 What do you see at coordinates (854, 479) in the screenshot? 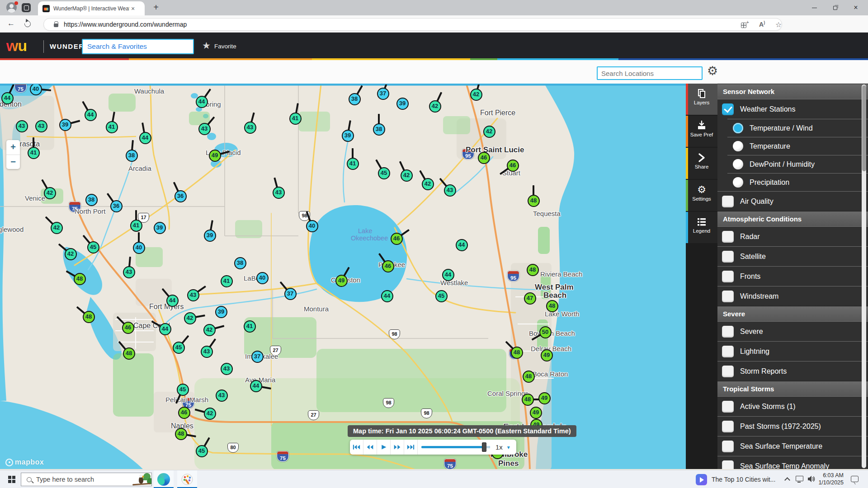
I see `notification-center-icon` at bounding box center [854, 479].